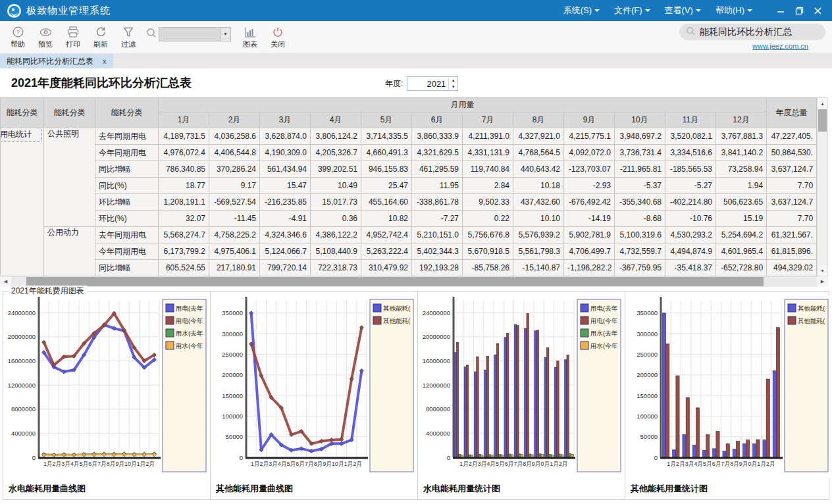  Describe the element at coordinates (336, 137) in the screenshot. I see `cell-value: 3,806,124.2` at that location.